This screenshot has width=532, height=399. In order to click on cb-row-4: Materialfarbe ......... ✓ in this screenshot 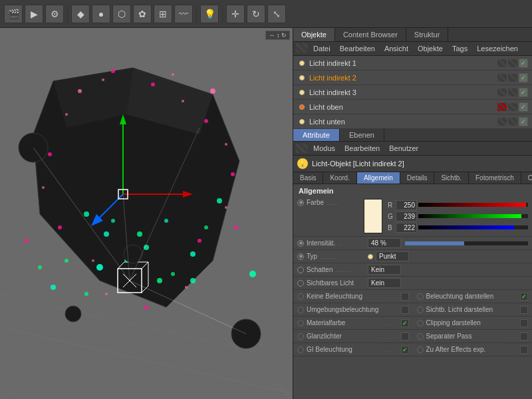, I will do `click(353, 323)`.